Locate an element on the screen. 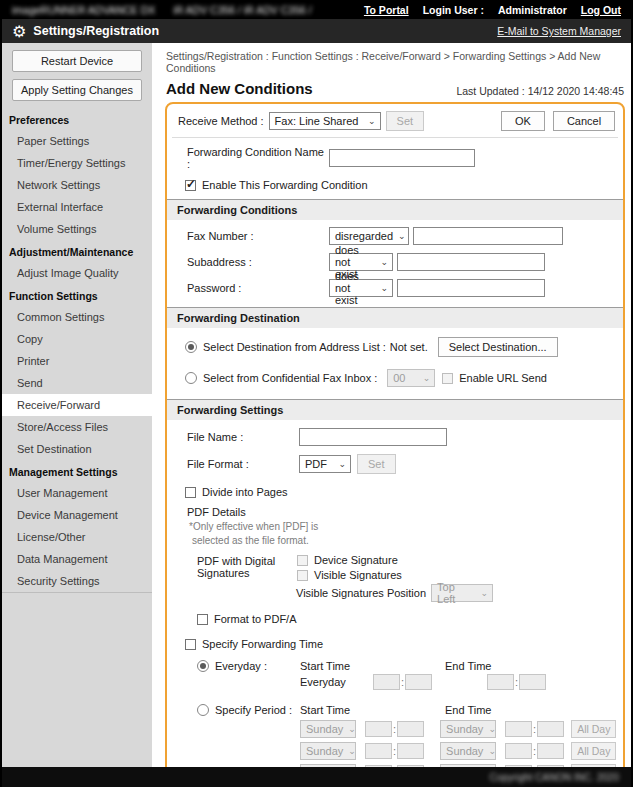 The width and height of the screenshot is (633, 787). receive-method-label: Receive Method : is located at coordinates (221, 121).